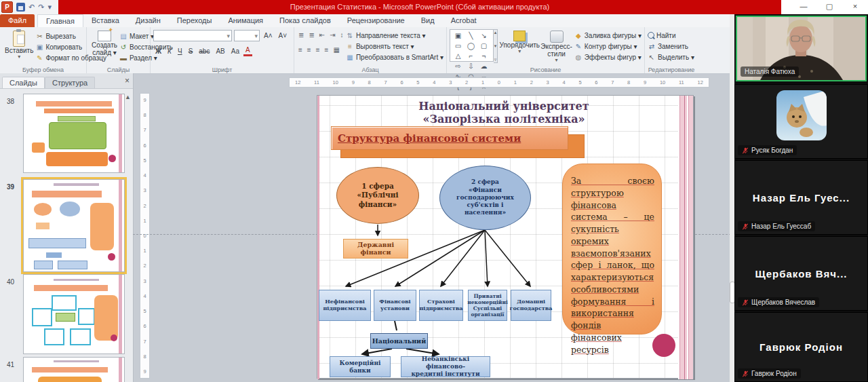 Image resolution: width=868 pixels, height=382 pixels. Describe the element at coordinates (802, 121) in the screenshot. I see `participant-tile: Русяк Богдан` at that location.